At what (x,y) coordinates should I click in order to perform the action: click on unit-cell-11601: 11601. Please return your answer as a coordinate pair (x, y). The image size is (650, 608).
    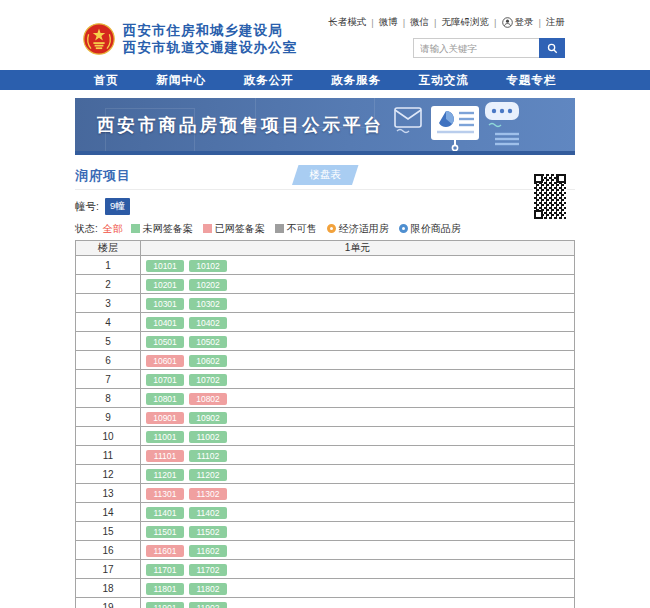
    Looking at the image, I should click on (165, 551).